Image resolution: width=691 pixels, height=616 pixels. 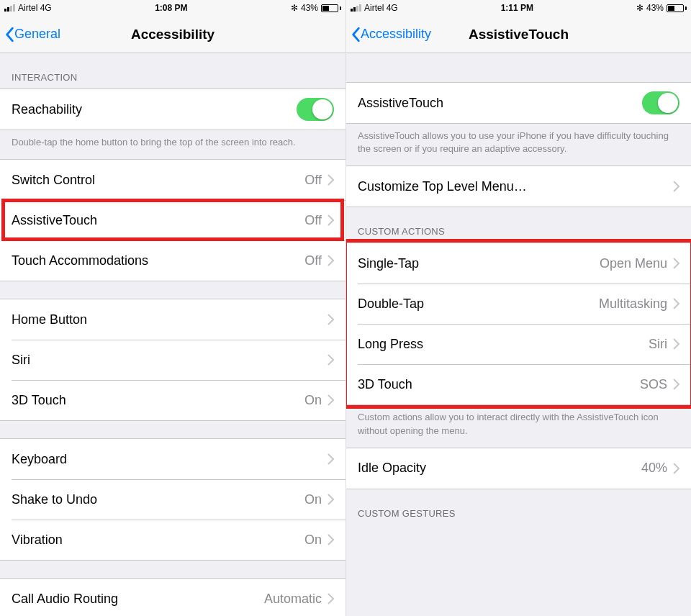 I want to click on row-reachability: Reachability, so click(x=173, y=109).